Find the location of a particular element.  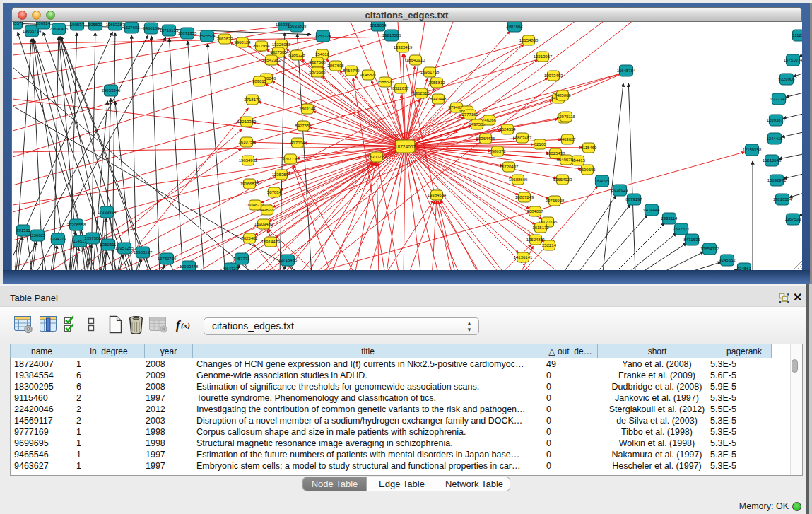

svg-text: 13226058 is located at coordinates (281, 45).